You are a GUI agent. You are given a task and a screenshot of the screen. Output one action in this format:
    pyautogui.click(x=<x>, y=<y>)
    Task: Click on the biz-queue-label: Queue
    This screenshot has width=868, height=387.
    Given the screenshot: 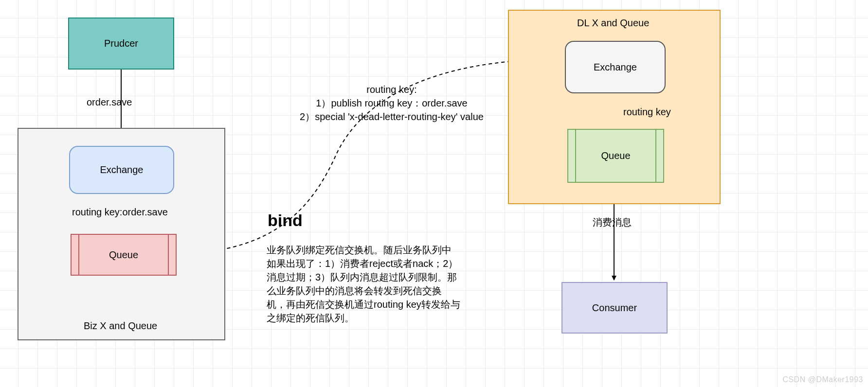 What is the action you would take?
    pyautogui.click(x=124, y=255)
    